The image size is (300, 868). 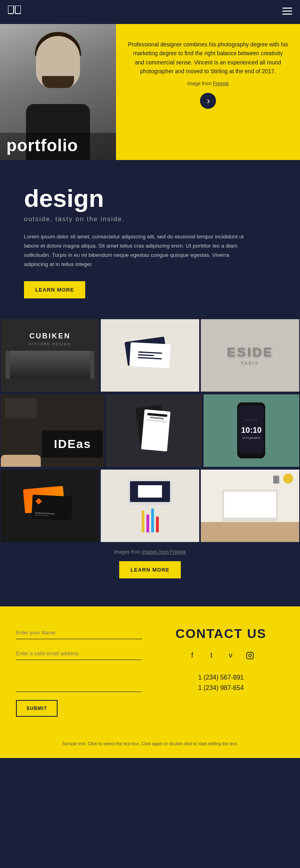 What do you see at coordinates (150, 12) in the screenshot?
I see `header` at bounding box center [150, 12].